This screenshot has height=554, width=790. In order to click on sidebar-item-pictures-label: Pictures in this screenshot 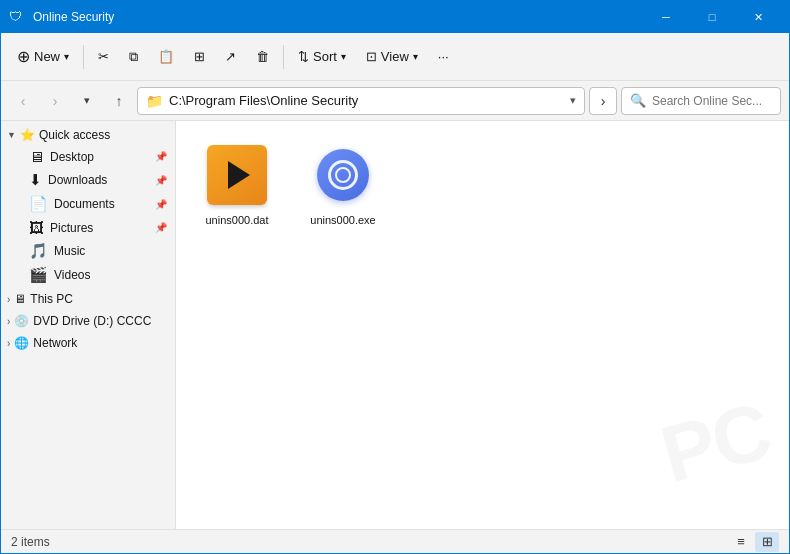, I will do `click(72, 228)`.